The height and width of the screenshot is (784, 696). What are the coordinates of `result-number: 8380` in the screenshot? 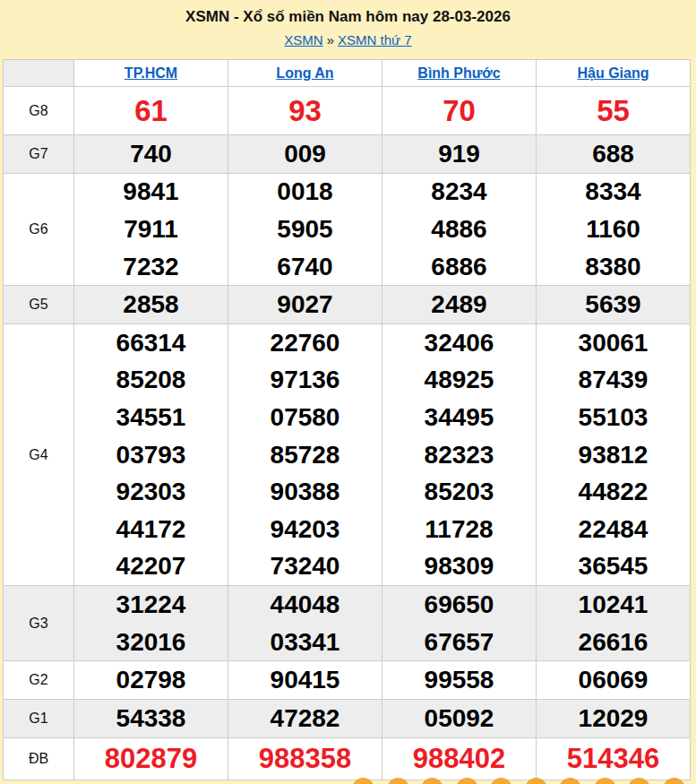 It's located at (613, 267).